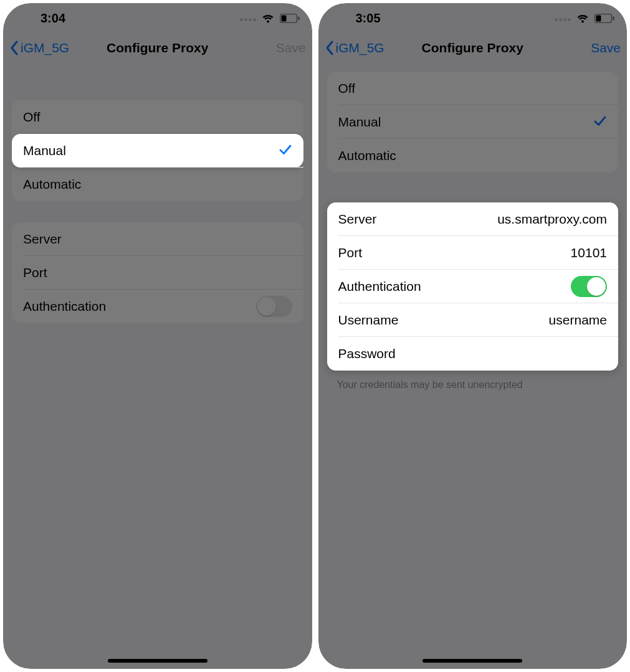 The width and height of the screenshot is (630, 672). Describe the element at coordinates (473, 320) in the screenshot. I see `username-field: Username username` at that location.